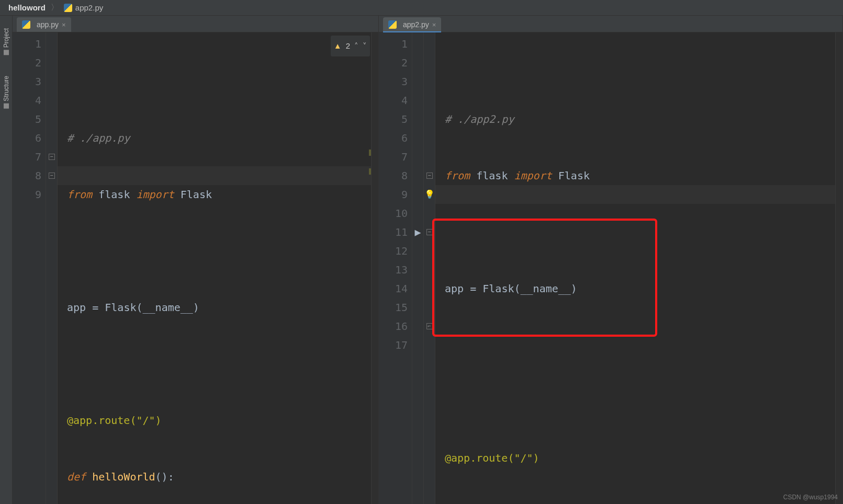 The image size is (843, 504). What do you see at coordinates (29, 268) in the screenshot?
I see `gutter-line-numbers-left: 1 2 3 4 5 6 7 8 9` at bounding box center [29, 268].